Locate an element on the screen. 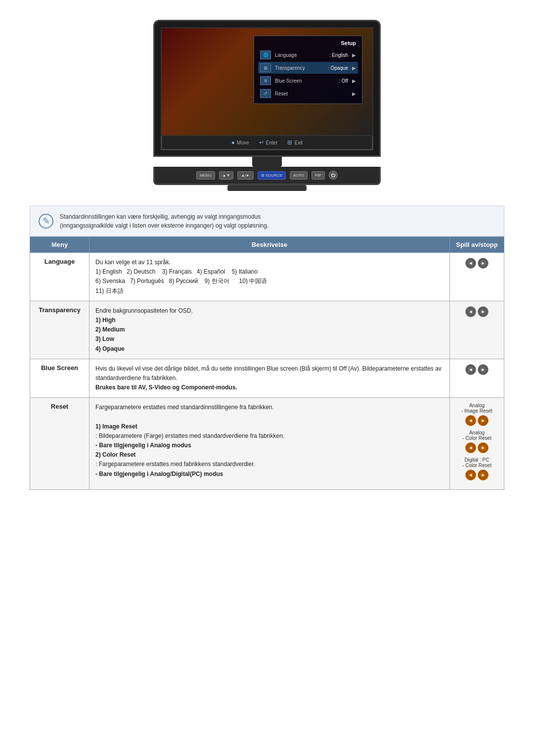 Image resolution: width=534 pixels, height=756 pixels. table-header-row: Meny Beskrivelse Spill av/stopp is located at coordinates (267, 245).